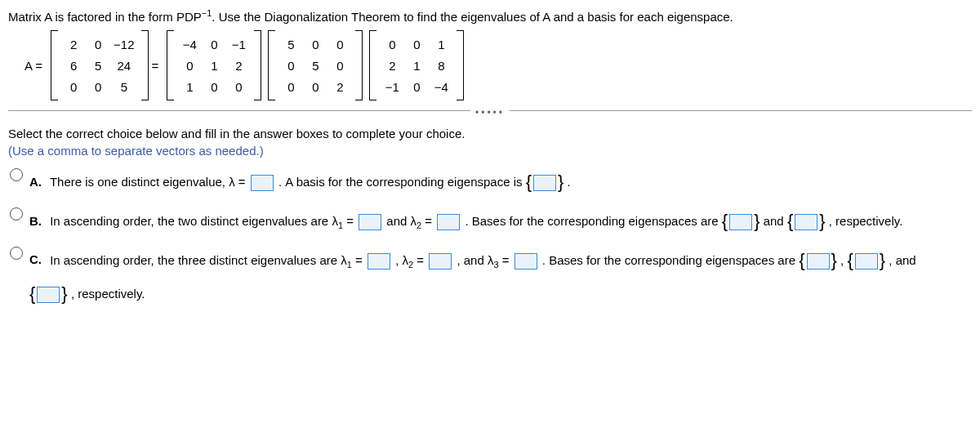 The image size is (980, 441). What do you see at coordinates (33, 65) in the screenshot?
I see `lhs-label: A =` at bounding box center [33, 65].